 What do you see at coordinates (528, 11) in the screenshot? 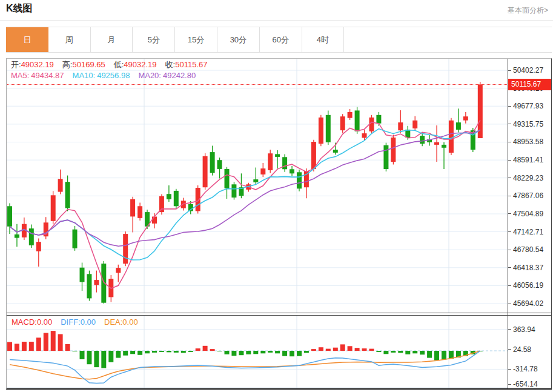
I see `fundamental-analysis-link: 基本面分析>` at bounding box center [528, 11].